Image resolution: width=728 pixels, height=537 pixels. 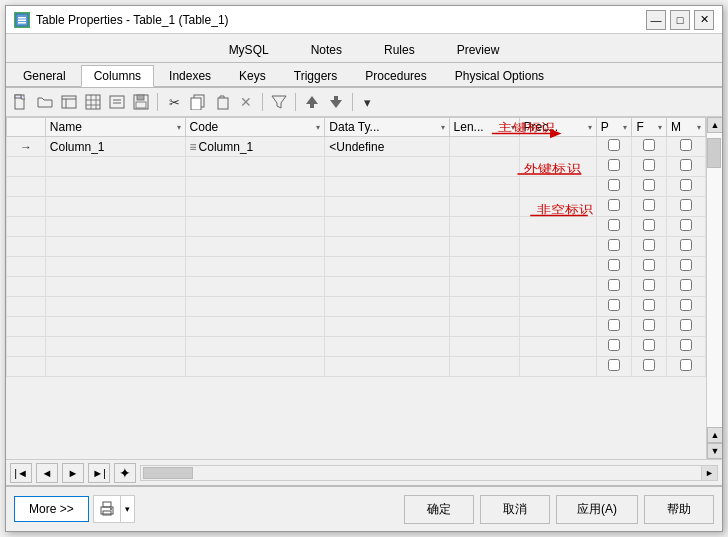 I want to click on tab-rules: Rules, so click(x=400, y=50).